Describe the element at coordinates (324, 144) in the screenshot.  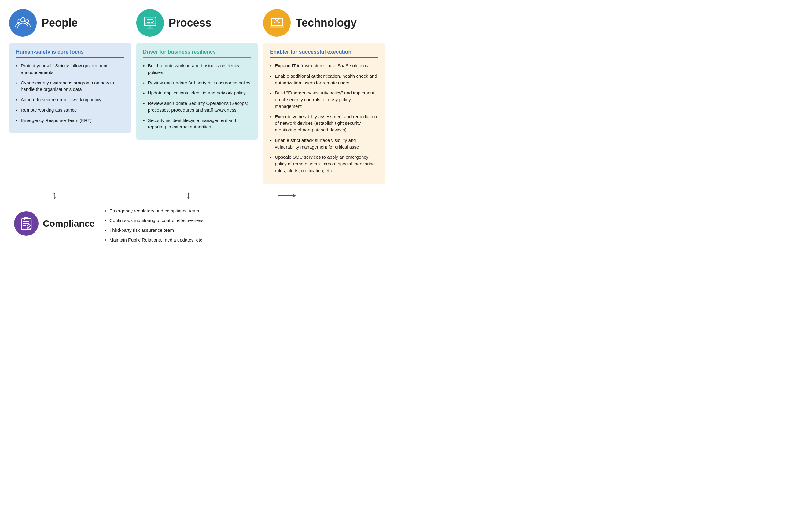
I see `list-item: Enable strict attack surface visibility …` at that location.